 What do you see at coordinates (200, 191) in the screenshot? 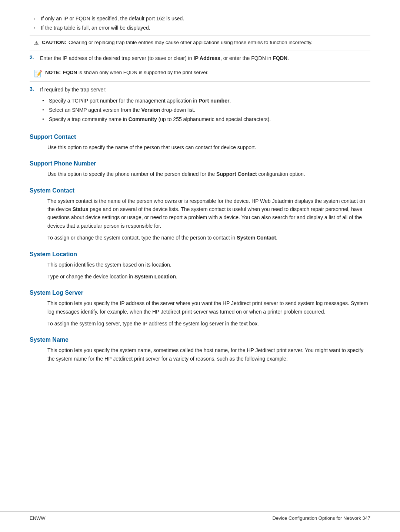
I see `system-contact-heading: System Contact` at bounding box center [200, 191].